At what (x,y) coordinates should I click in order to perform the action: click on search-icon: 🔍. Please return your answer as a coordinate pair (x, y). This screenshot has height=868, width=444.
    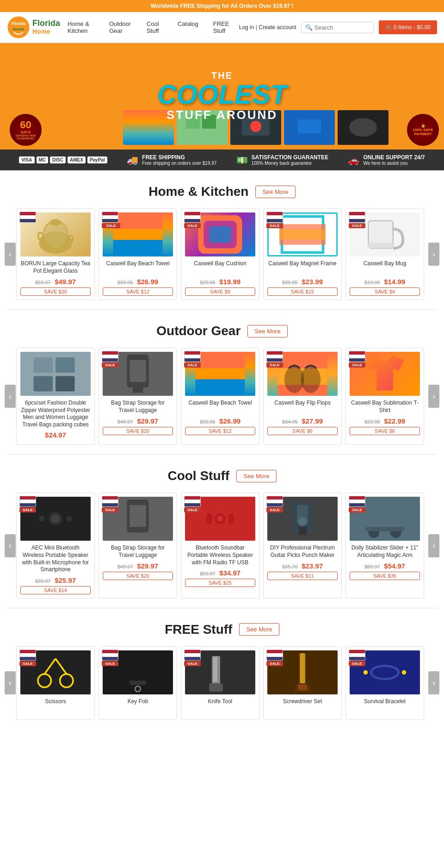
    Looking at the image, I should click on (309, 28).